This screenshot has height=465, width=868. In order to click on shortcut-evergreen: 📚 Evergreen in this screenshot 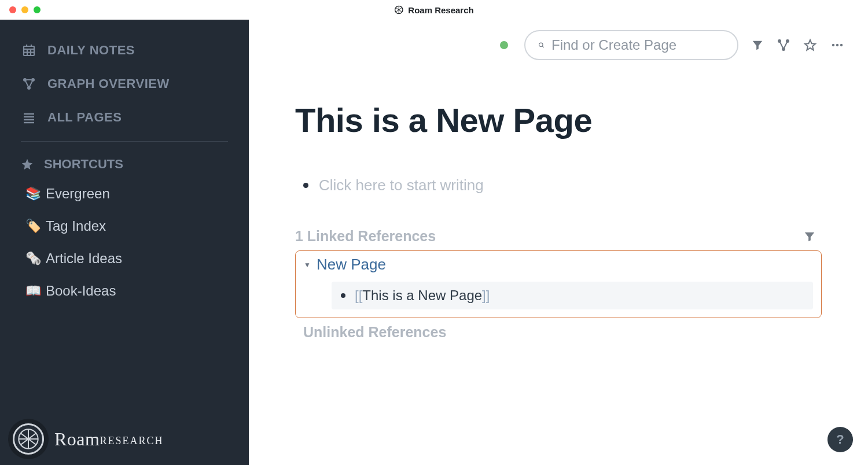, I will do `click(124, 194)`.